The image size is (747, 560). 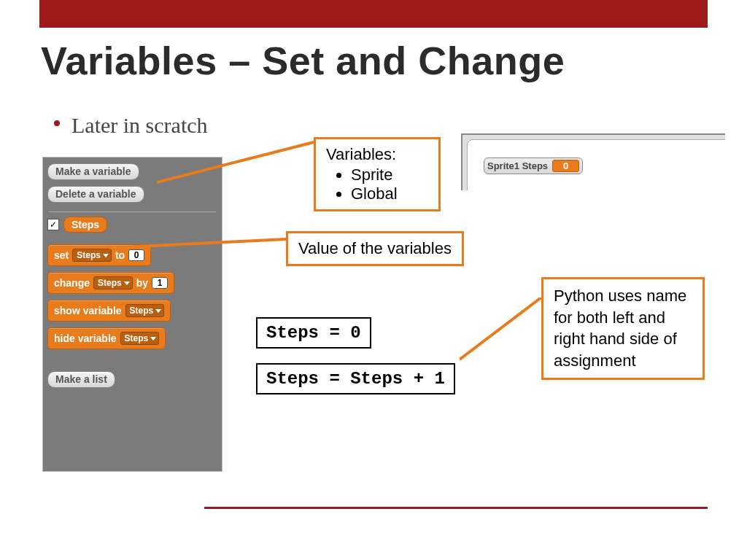 What do you see at coordinates (120, 255) in the screenshot?
I see `block-label: to` at bounding box center [120, 255].